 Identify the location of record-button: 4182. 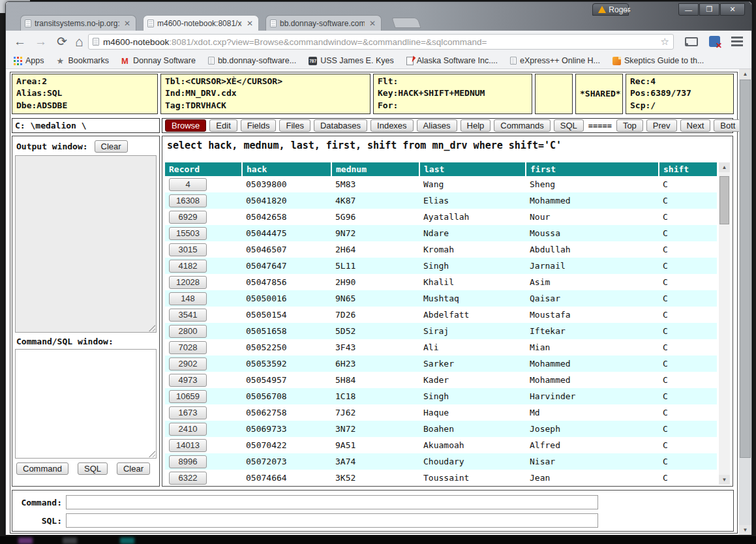
(188, 266).